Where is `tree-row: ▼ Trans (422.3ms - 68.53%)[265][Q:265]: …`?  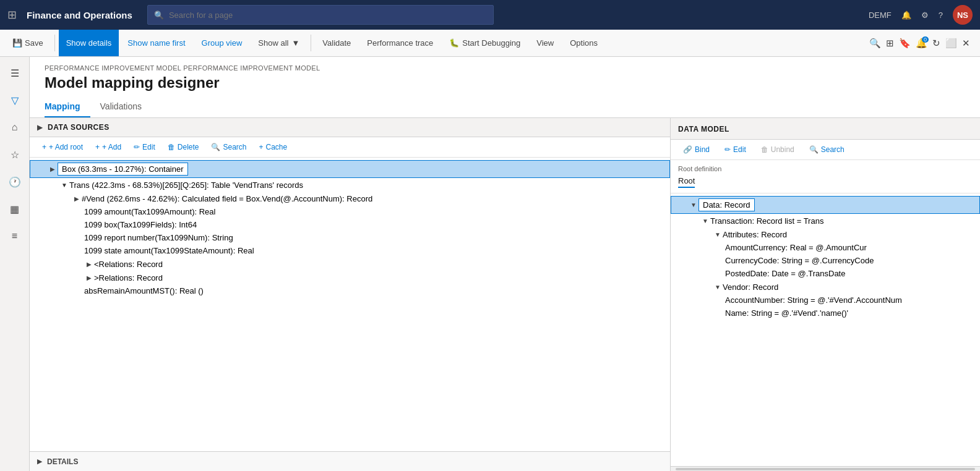
tree-row: ▼ Trans (422.3ms - 68.53%)[265][Q:265]: … is located at coordinates (350, 185).